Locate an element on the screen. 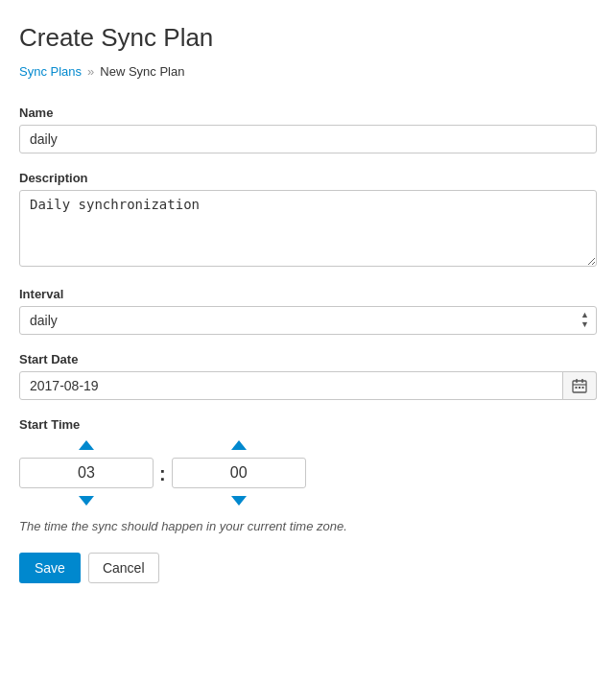  breadcrumb-current: New Sync Plan is located at coordinates (142, 71).